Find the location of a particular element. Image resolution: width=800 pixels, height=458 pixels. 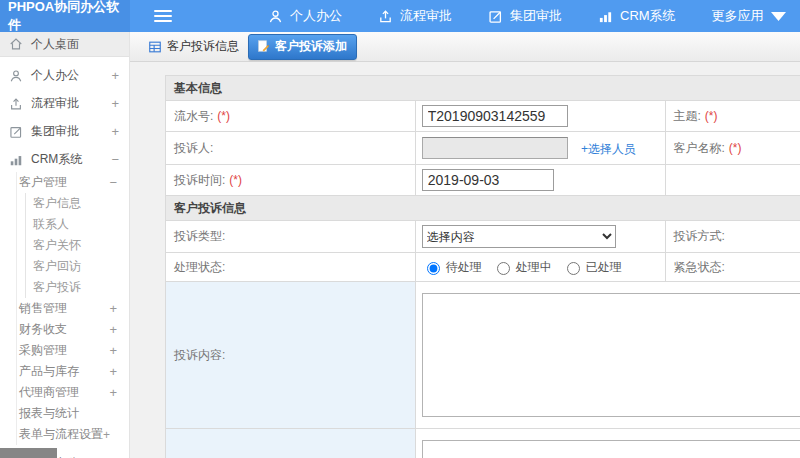

radio-processing-input is located at coordinates (504, 268).